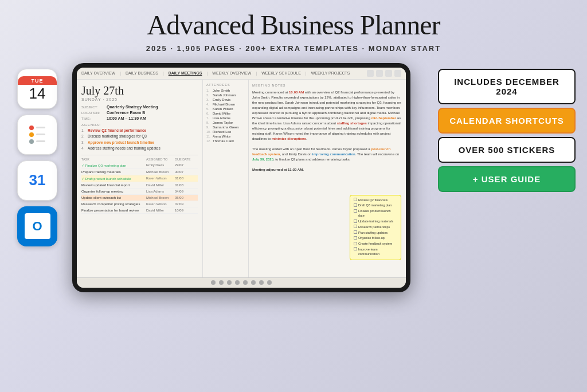 This screenshot has height=392, width=587. What do you see at coordinates (37, 181) in the screenshot?
I see `google-calendar-app-icon: 31` at bounding box center [37, 181].